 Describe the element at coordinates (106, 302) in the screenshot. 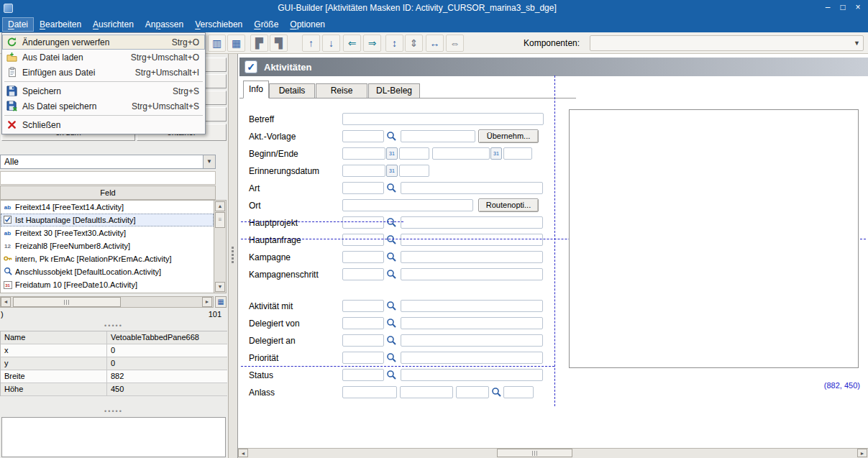

I see `field-list-horizontal-scrollbar: ◄ ►` at that location.